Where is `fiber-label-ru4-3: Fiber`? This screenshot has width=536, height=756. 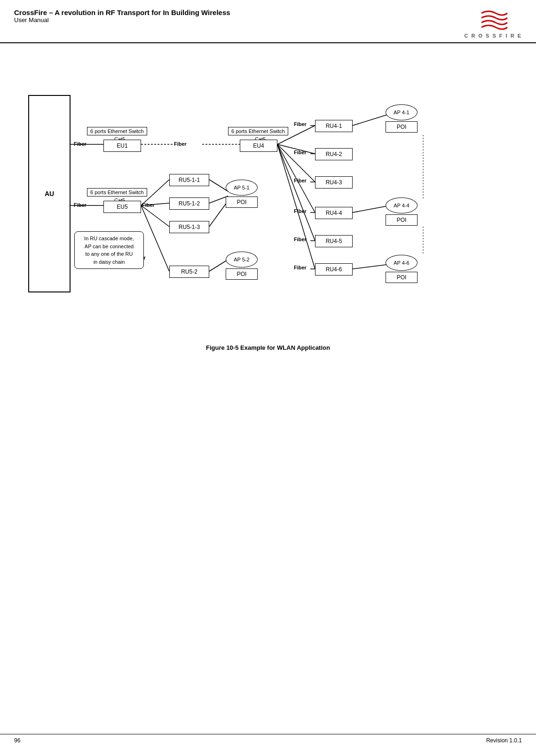 fiber-label-ru4-3: Fiber is located at coordinates (300, 181).